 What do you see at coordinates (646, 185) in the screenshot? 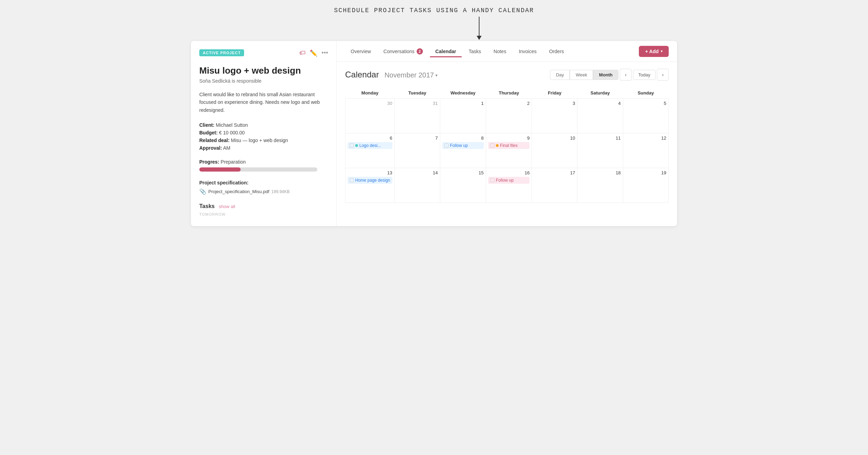
I see `day-nov19: 19` at bounding box center [646, 185].